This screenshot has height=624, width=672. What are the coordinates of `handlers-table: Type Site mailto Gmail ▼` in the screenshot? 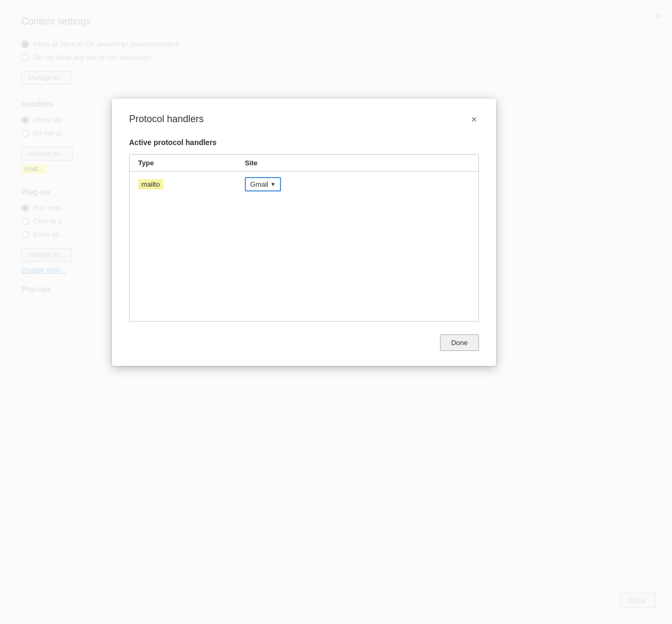 It's located at (304, 238).